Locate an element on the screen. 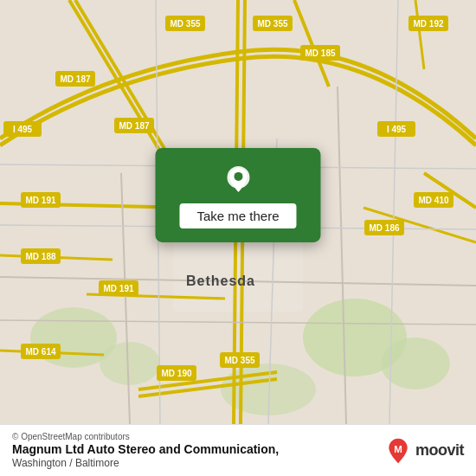  bottom-info: © OpenStreetMap contributors Magnum Ltd … is located at coordinates (145, 450).